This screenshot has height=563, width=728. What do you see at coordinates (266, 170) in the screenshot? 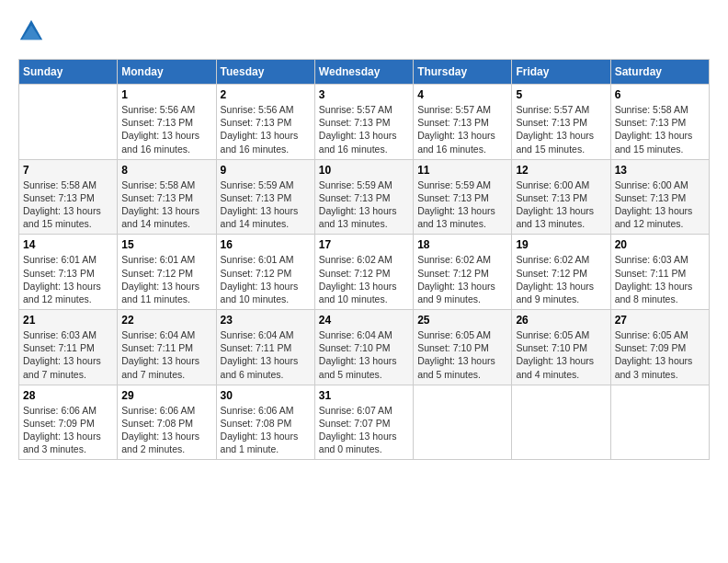
I see `day-number: 9` at bounding box center [266, 170].